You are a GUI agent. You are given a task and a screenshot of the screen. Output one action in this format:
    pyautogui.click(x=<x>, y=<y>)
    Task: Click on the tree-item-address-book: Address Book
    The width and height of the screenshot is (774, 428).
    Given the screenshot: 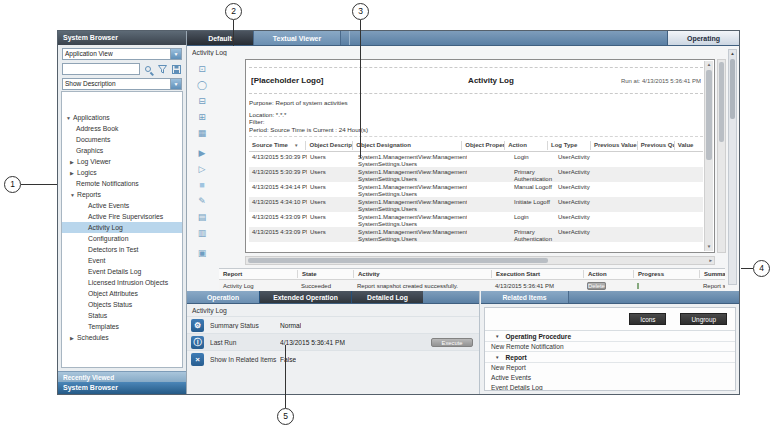 What is the action you would take?
    pyautogui.click(x=122, y=128)
    